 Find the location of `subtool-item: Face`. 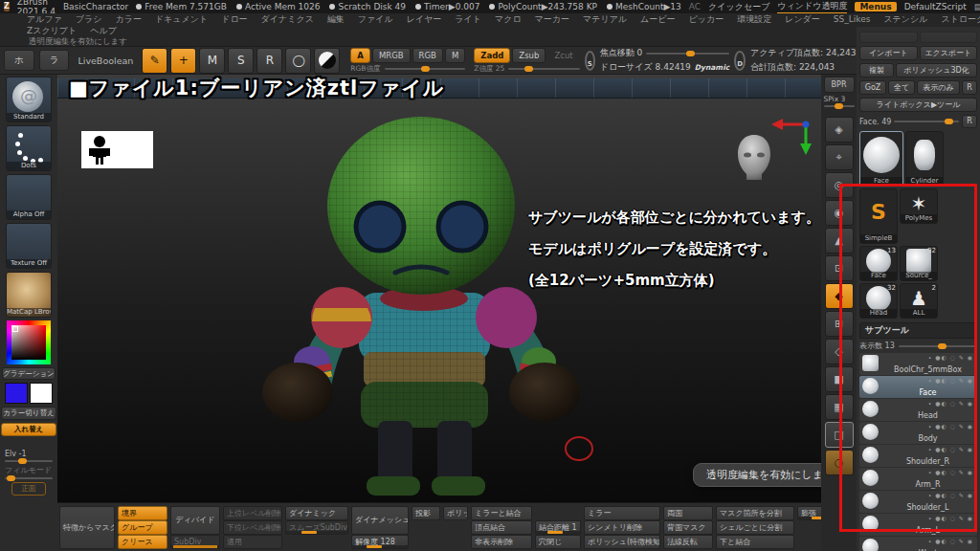

subtool-item: Face is located at coordinates (919, 386).